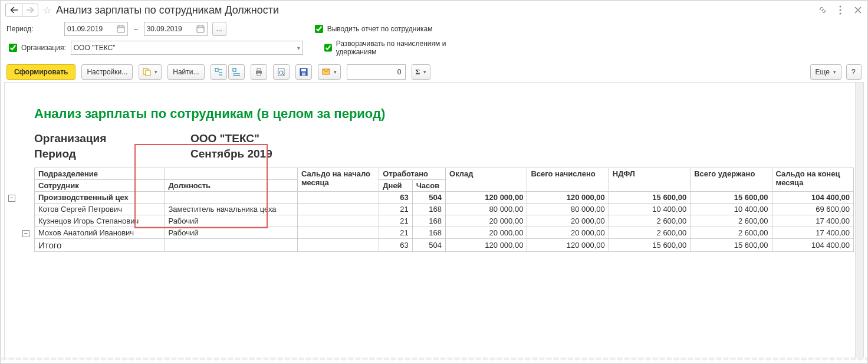  Describe the element at coordinates (859, 221) in the screenshot. I see `vertical-scrollbar` at that location.